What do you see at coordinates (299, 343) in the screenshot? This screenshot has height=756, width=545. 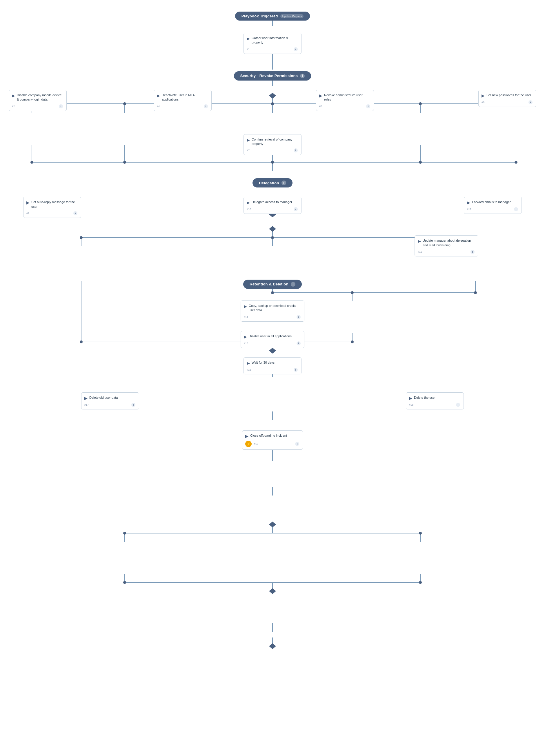 I see `t12-info: i` at bounding box center [299, 343].